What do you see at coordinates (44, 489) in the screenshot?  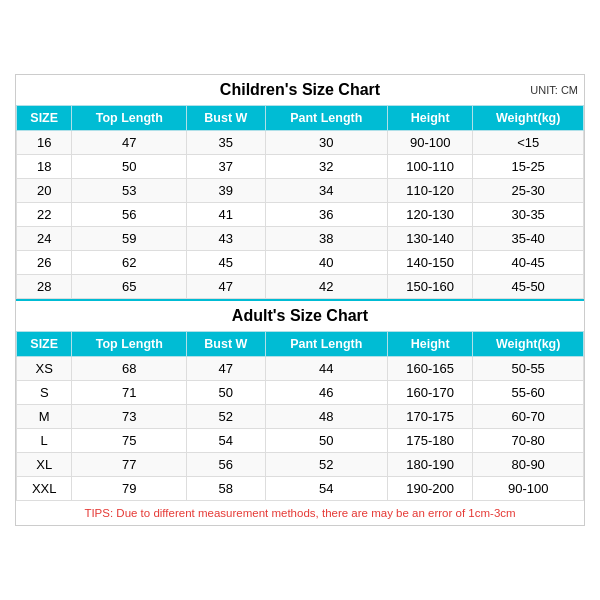 I see `table-cell: XXL` at bounding box center [44, 489].